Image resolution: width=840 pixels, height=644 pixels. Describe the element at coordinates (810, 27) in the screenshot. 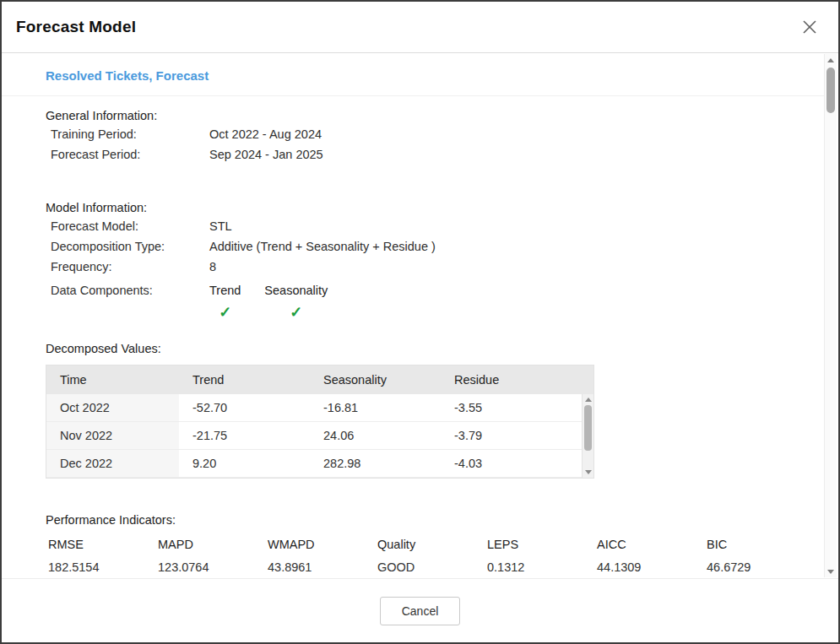

I see `close-icon` at that location.